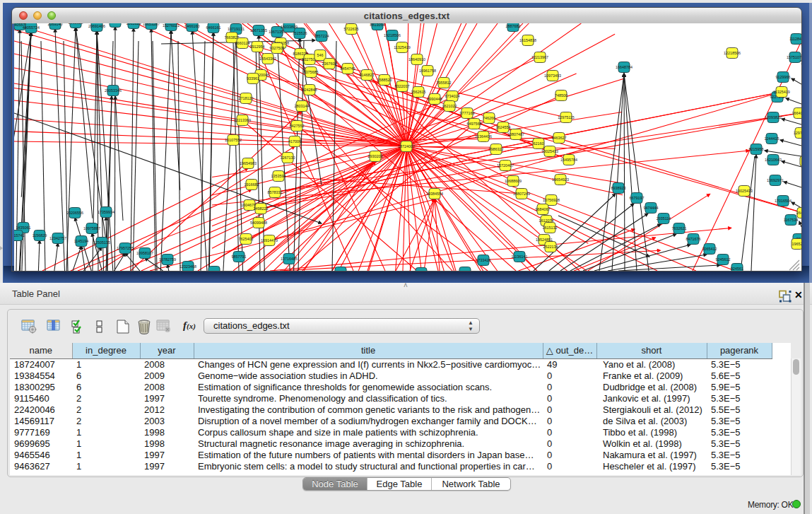 Image resolution: width=812 pixels, height=514 pixels. I want to click on svg-text: 546, so click(321, 55).